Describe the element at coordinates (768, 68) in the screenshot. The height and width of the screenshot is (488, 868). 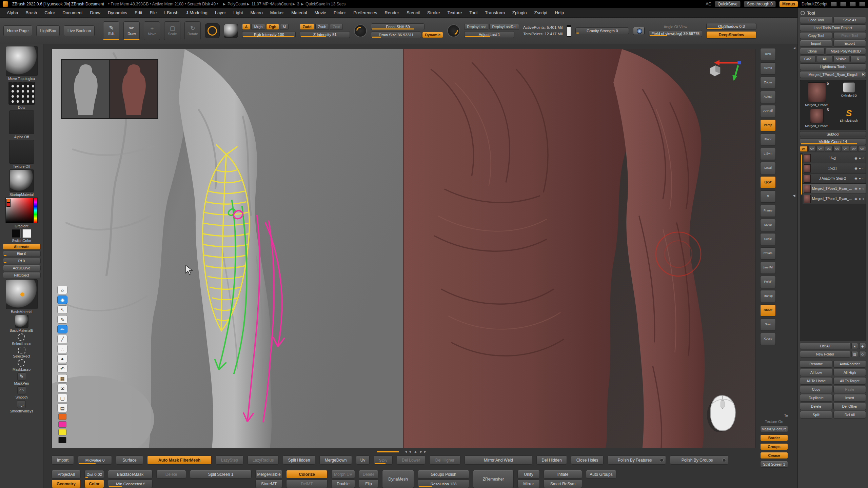
I see `scroll-button: Scroll` at that location.